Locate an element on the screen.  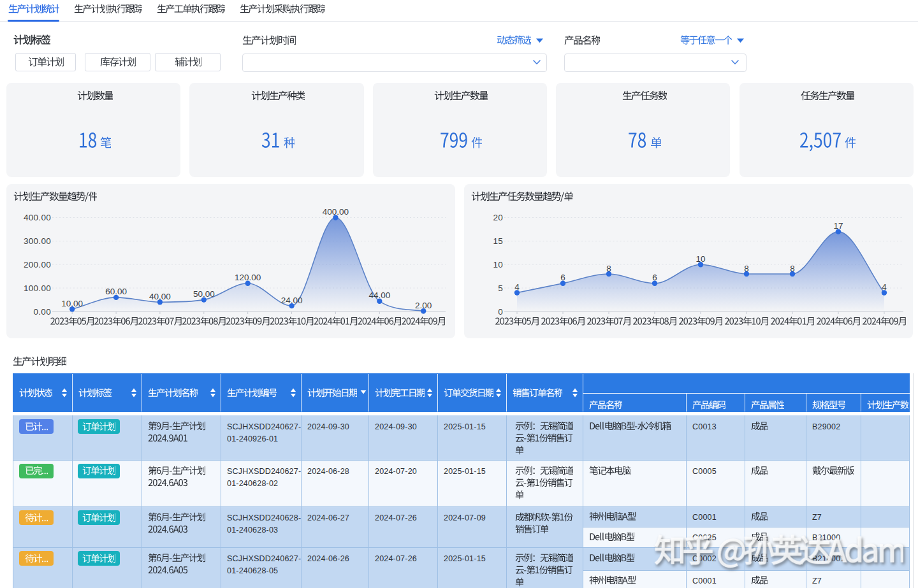
svg-text: 50.00 is located at coordinates (204, 294).